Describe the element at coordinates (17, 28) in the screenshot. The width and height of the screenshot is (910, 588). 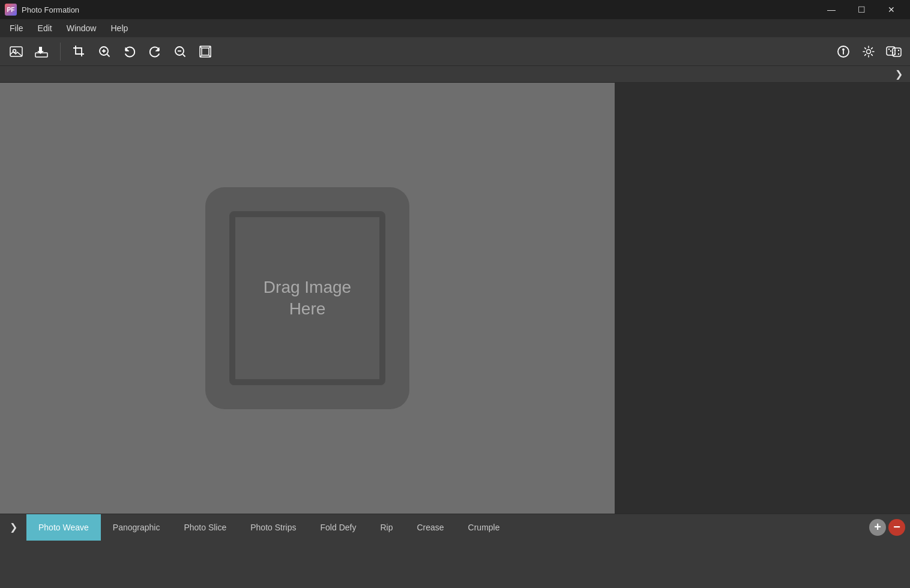
I see `menu-file: File` at that location.